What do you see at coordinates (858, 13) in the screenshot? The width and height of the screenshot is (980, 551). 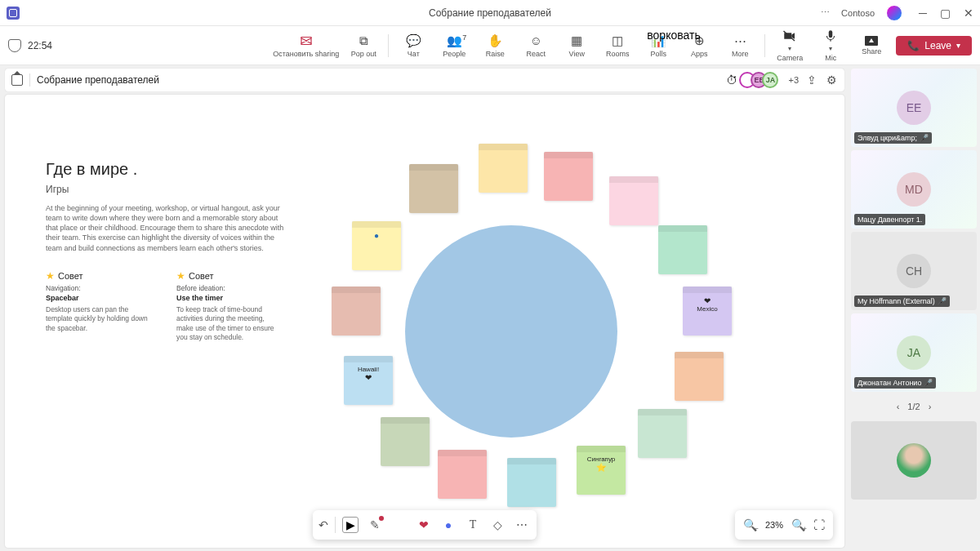 I see `org-label: Contoso` at bounding box center [858, 13].